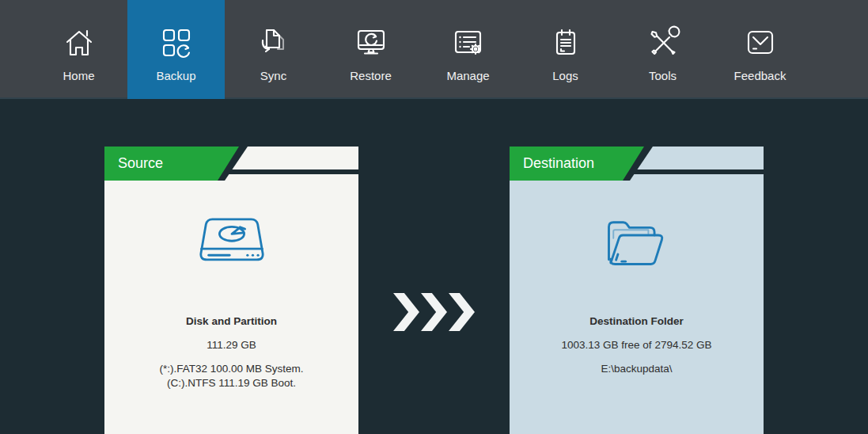 This screenshot has height=434, width=868. Describe the element at coordinates (231, 163) in the screenshot. I see `source-panel-header: Source` at that location.